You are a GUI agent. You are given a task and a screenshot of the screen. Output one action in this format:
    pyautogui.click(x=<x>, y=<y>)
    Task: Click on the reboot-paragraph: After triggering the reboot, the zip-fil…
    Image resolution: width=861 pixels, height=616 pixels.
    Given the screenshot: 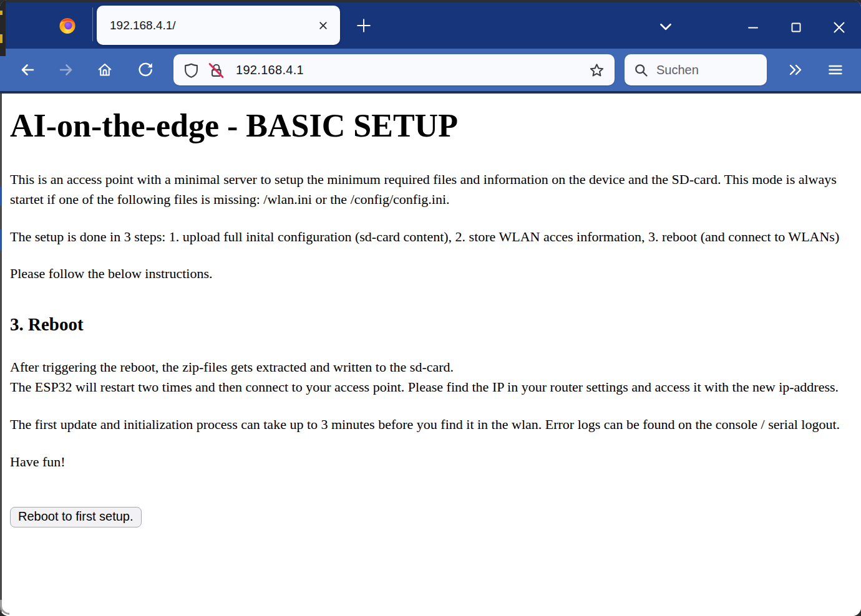 What is the action you would take?
    pyautogui.click(x=430, y=377)
    